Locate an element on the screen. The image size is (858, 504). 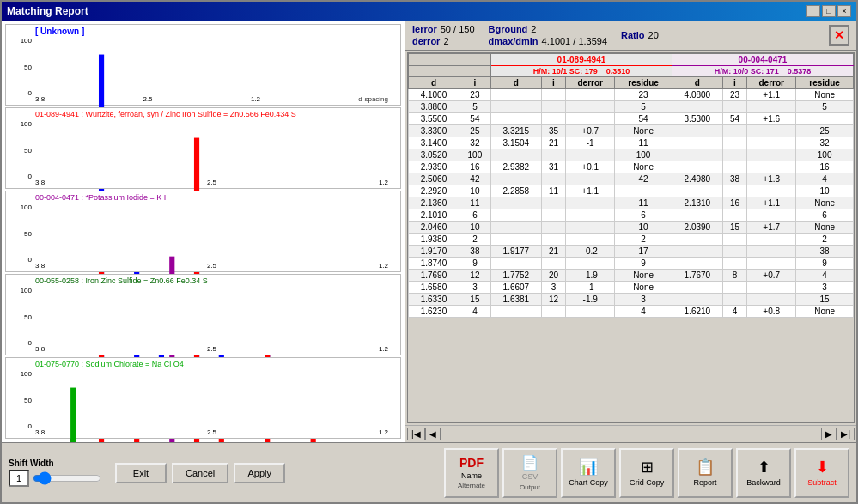
table-cell: 15 is located at coordinates (474, 300).